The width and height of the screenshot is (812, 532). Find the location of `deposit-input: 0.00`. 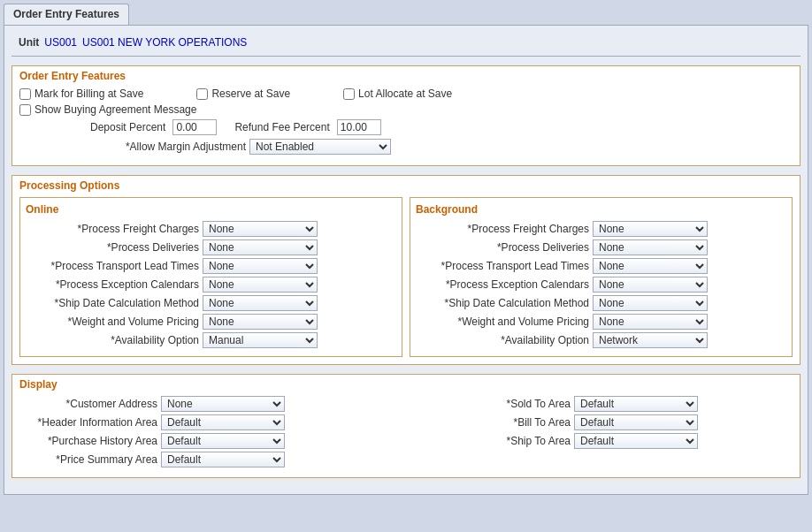

deposit-input: 0.00 is located at coordinates (195, 127).